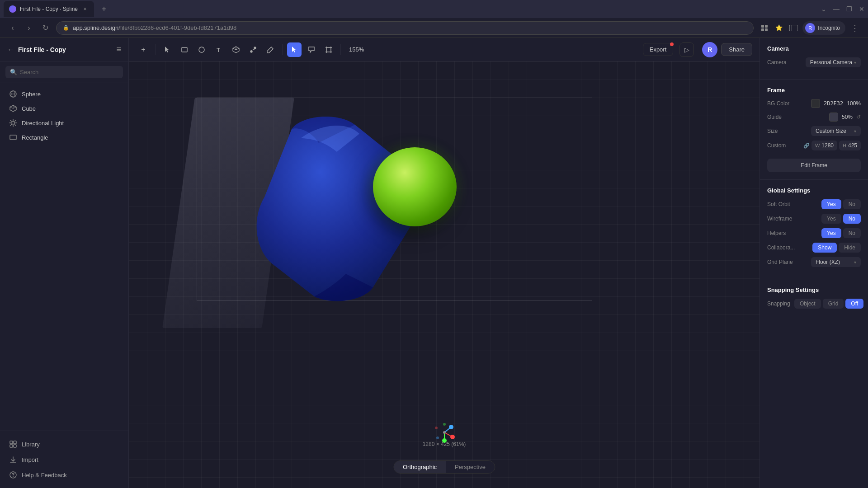 The image size is (868, 488). I want to click on grid-plane-dropdown: Floor (XZ) ▾, so click(836, 262).